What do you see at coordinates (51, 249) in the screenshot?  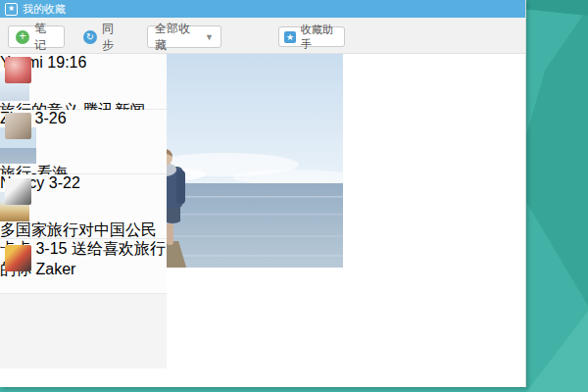 I see `item-time: 3-15` at bounding box center [51, 249].